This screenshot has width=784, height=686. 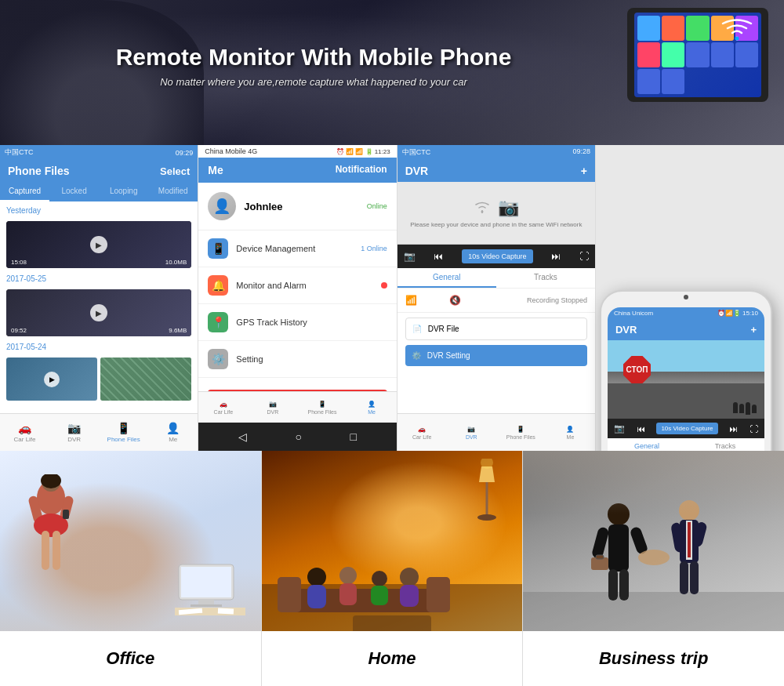 What do you see at coordinates (556, 256) in the screenshot?
I see `forward-btn: ⏭` at bounding box center [556, 256].